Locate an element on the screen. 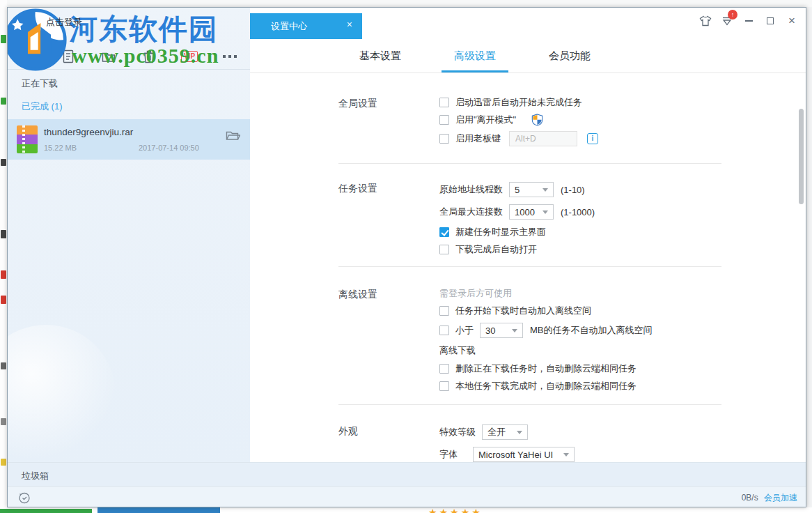 Image resolution: width=812 pixels, height=513 pixels. minimize-button is located at coordinates (749, 21).